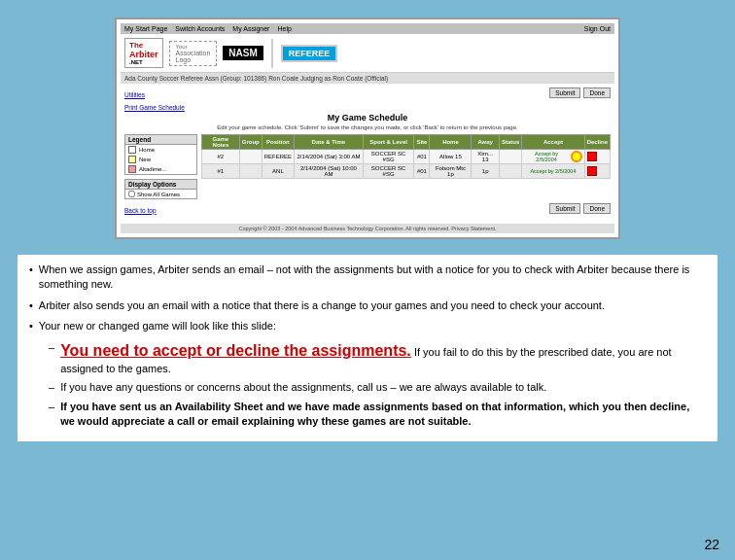 This screenshot has height=560, width=735. I want to click on submit-button-bottom: Submit, so click(565, 208).